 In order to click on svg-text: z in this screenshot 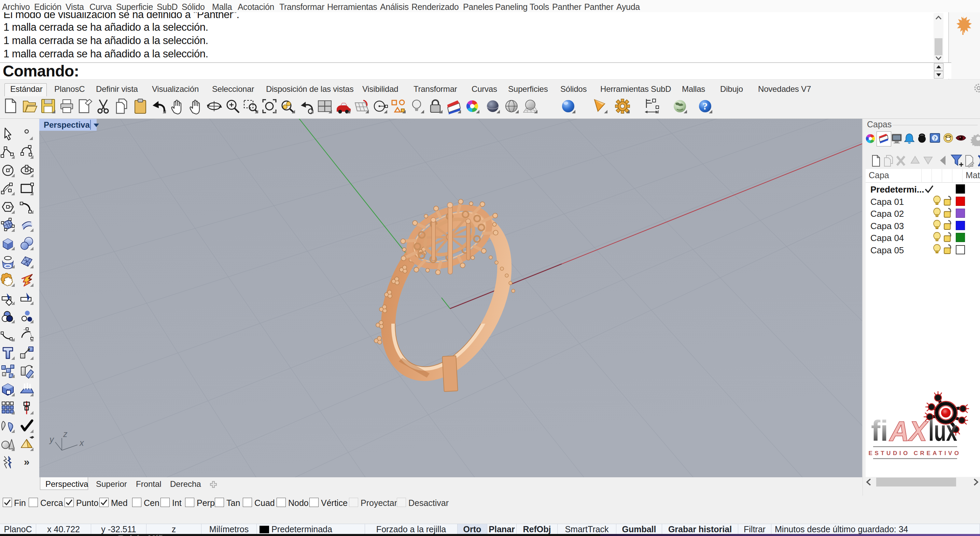, I will do `click(65, 434)`.